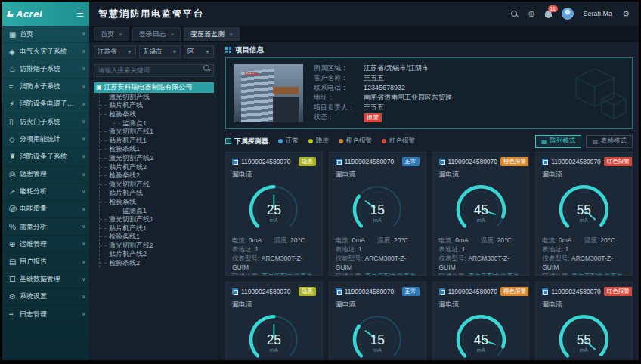 This screenshot has width=641, height=364. What do you see at coordinates (45, 69) in the screenshot?
I see `sidebar-item-2: ♨防排烟子系统∨` at bounding box center [45, 69].